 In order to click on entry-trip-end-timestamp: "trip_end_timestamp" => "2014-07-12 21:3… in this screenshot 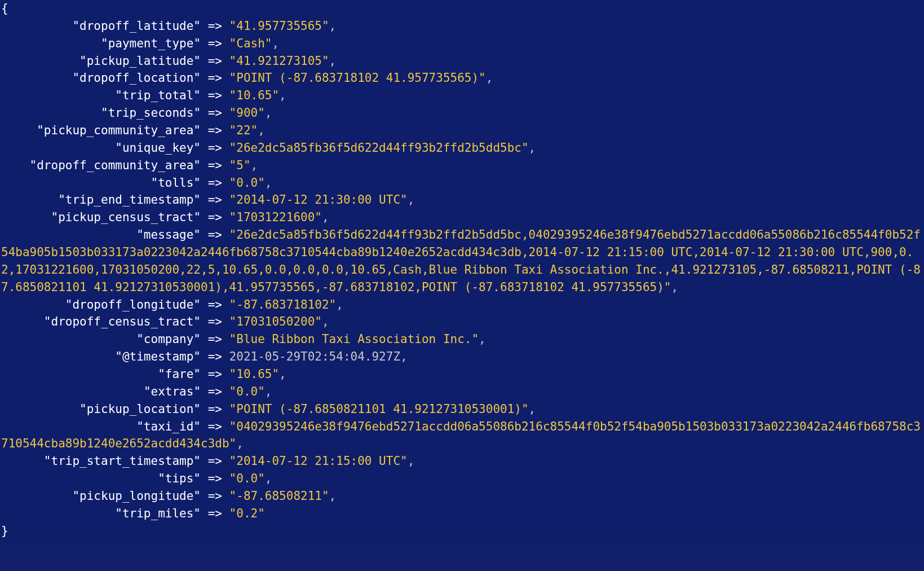, I will do `click(462, 200)`.